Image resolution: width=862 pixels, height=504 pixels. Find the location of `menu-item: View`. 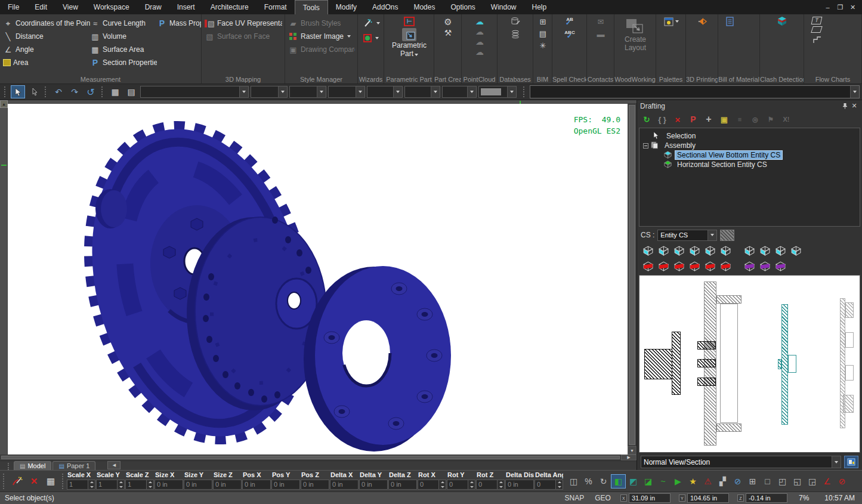

menu-item: View is located at coordinates (70, 7).